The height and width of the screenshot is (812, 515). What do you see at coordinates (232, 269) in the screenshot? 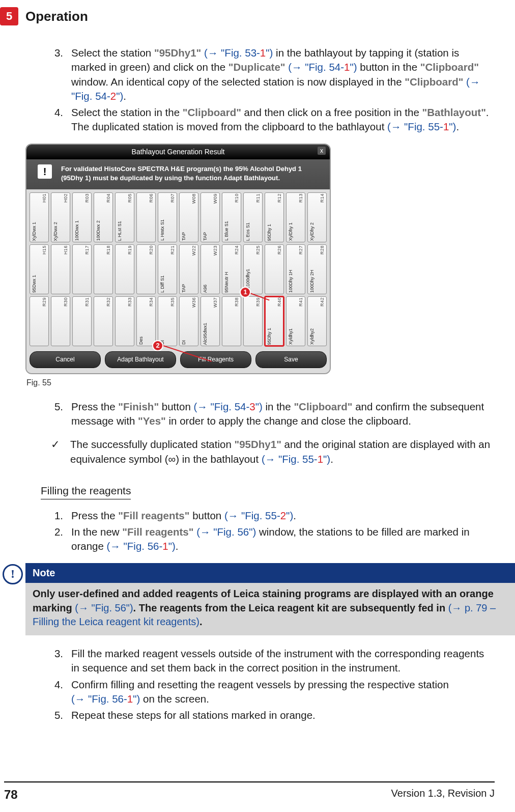
I see `station-cell: R2495Neutr H` at bounding box center [232, 269].